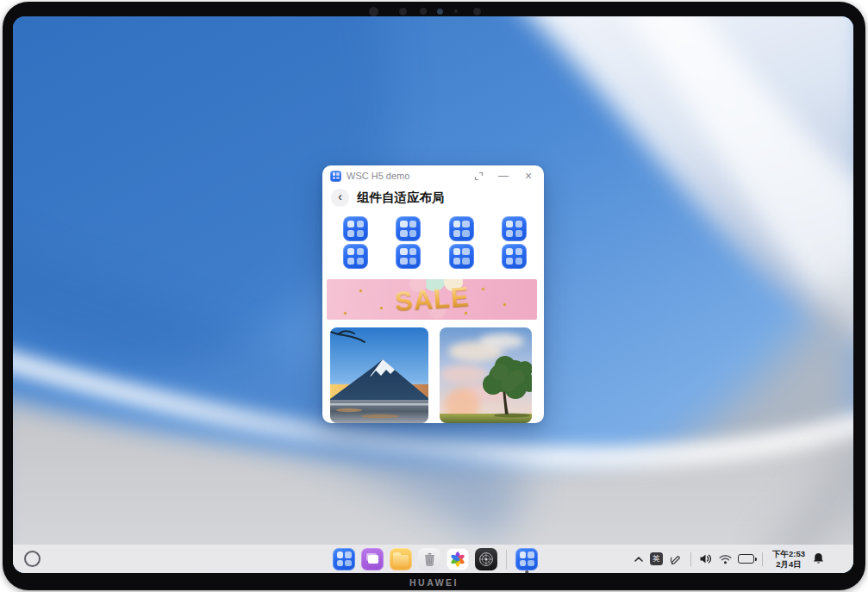  I want to click on files-app-icon, so click(401, 559).